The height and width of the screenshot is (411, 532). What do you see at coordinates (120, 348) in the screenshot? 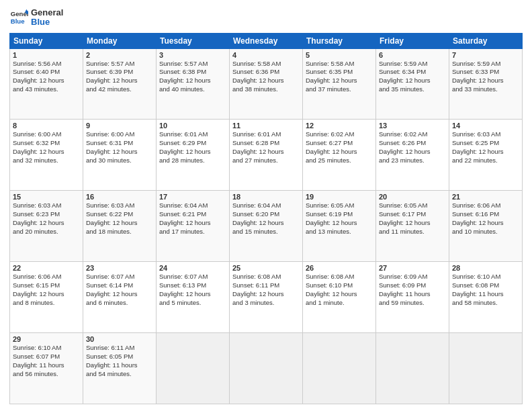
I see `cell-line: Sunrise: 6:11 AM` at bounding box center [120, 348].